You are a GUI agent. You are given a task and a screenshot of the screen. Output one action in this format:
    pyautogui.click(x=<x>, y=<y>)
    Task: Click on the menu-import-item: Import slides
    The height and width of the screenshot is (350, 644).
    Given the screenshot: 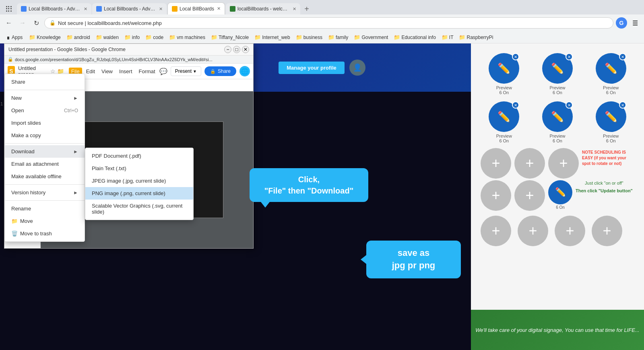 What is the action you would take?
    pyautogui.click(x=45, y=123)
    